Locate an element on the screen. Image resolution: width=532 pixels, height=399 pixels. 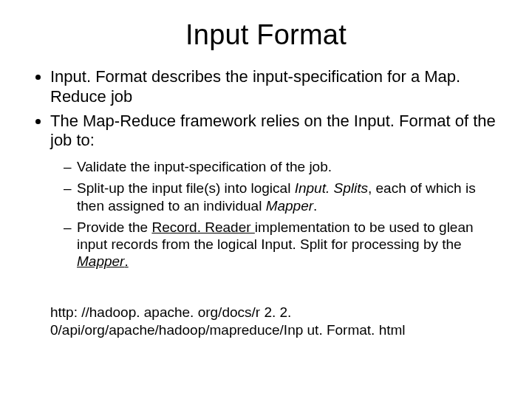
italic-text: Input. Splits is located at coordinates (331, 188).